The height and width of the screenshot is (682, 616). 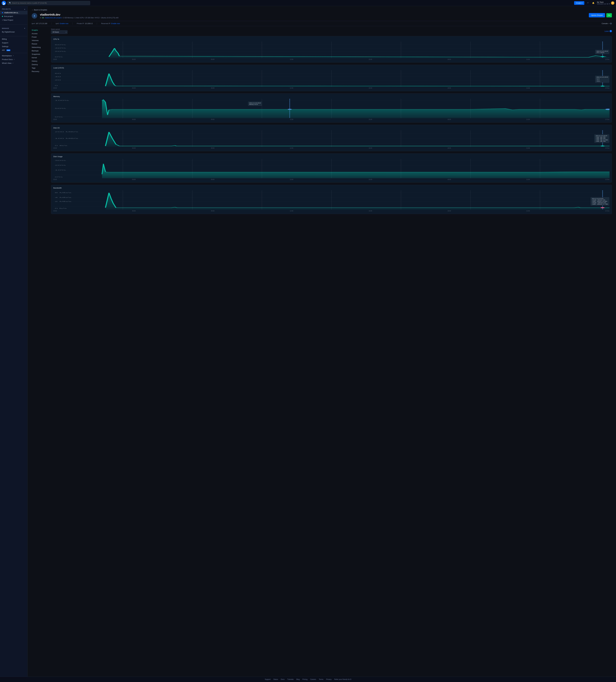 I want to click on period-wrapper: 1 hour 6 hours 24 hours 7 days 30 days, so click(x=60, y=32).